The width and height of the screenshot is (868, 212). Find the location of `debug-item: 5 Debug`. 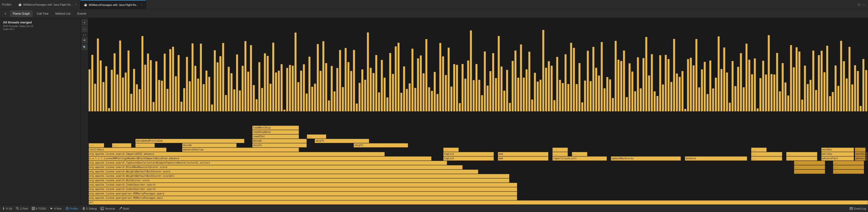

debug-item: 5 Debug is located at coordinates (90, 209).